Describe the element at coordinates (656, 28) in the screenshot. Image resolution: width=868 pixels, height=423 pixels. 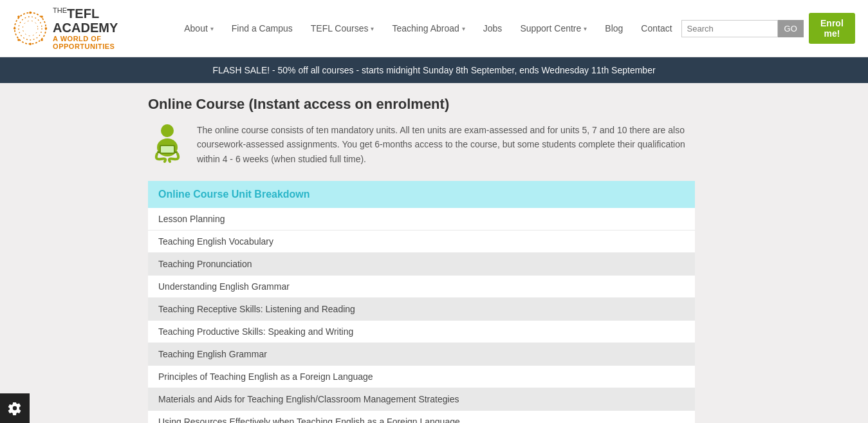
I see `nav-contact: Contact` at that location.